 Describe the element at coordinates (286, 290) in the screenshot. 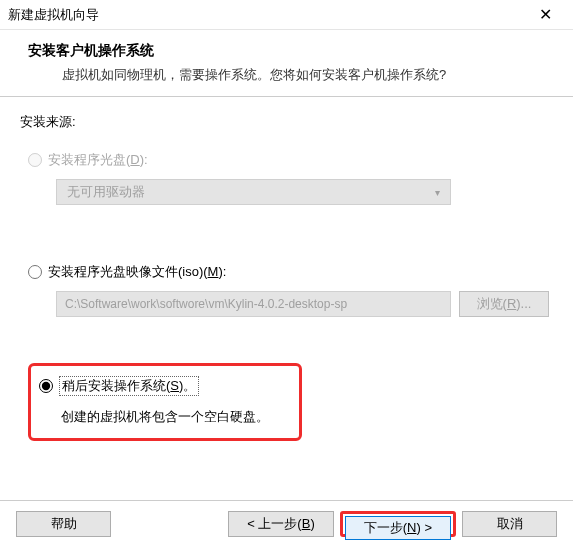

I see `option-installer-iso: 安装程序光盘映像文件(iso)(M): C:\Software\work\sof…` at that location.